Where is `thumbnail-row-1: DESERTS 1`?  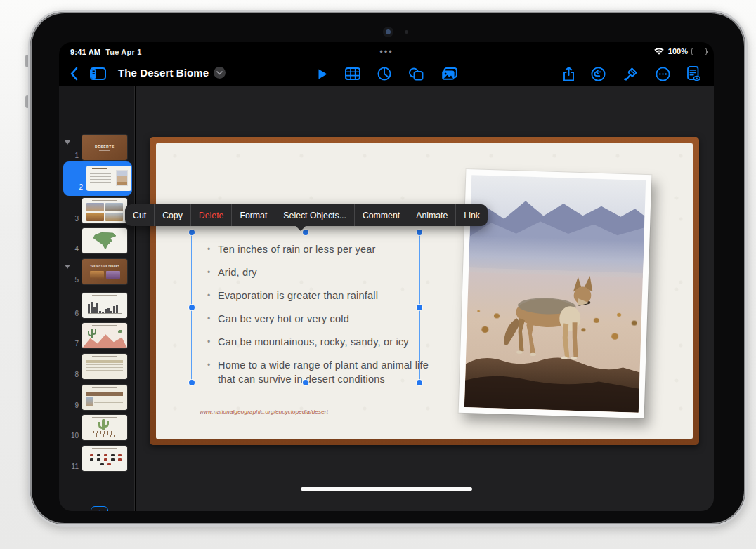
thumbnail-row-1: DESERTS 1 is located at coordinates (97, 147).